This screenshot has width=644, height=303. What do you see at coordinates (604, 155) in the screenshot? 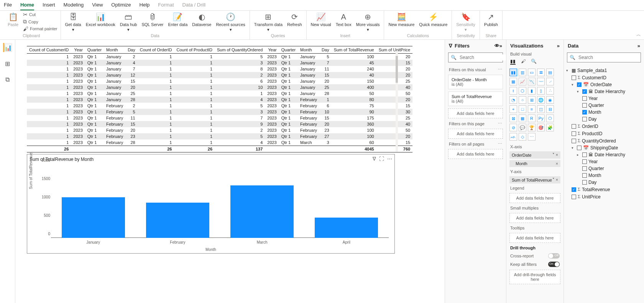
I see `field-shippingdate-hierarchy: ▸🏛Date Hierarchy` at bounding box center [604, 155].